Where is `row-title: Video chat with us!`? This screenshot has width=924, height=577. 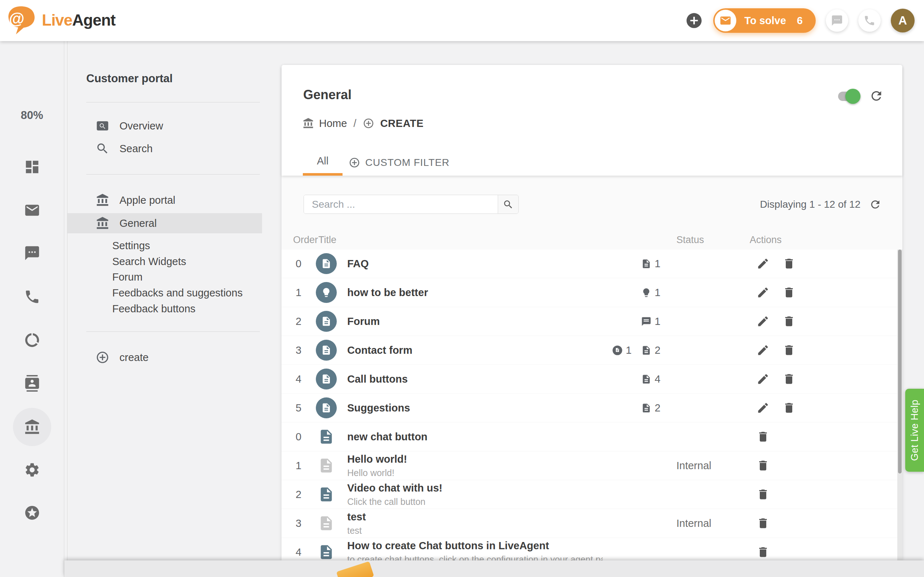 row-title: Video chat with us! is located at coordinates (395, 488).